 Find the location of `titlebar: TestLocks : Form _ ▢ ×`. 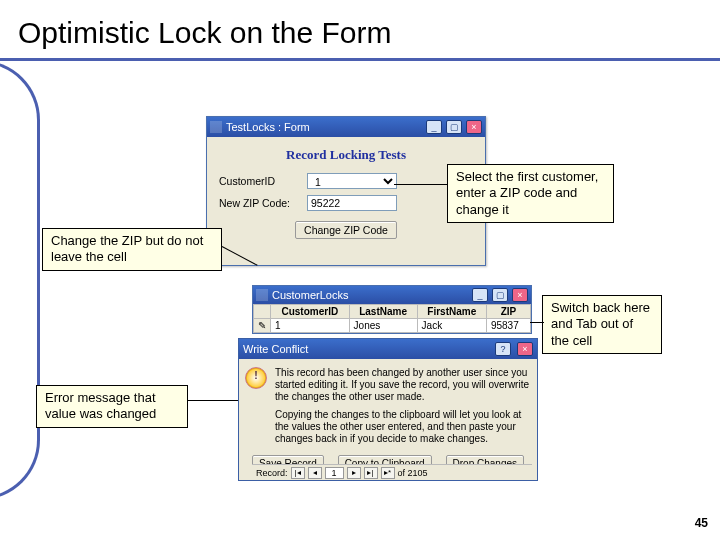

titlebar: TestLocks : Form _ ▢ × is located at coordinates (346, 127).